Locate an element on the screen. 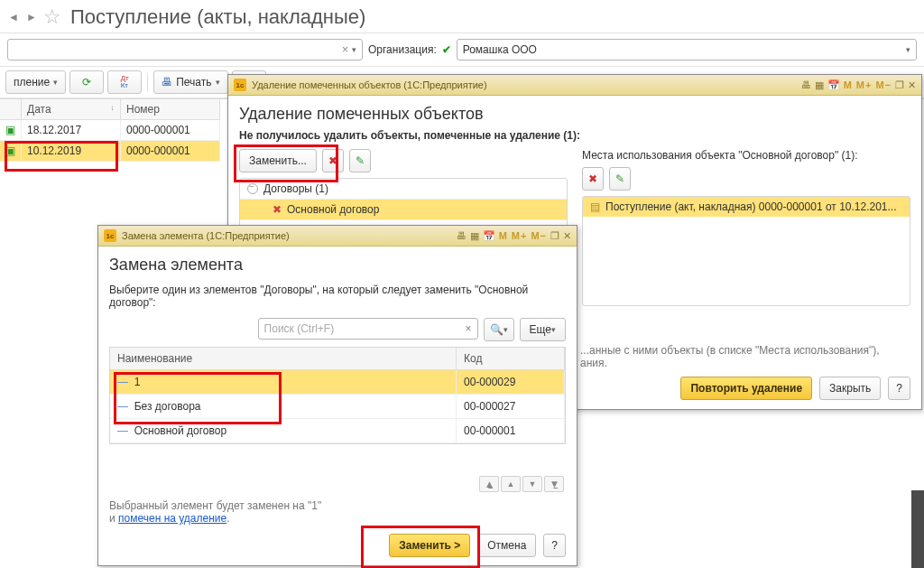  do-replace-button: Заменить > is located at coordinates (430, 545).